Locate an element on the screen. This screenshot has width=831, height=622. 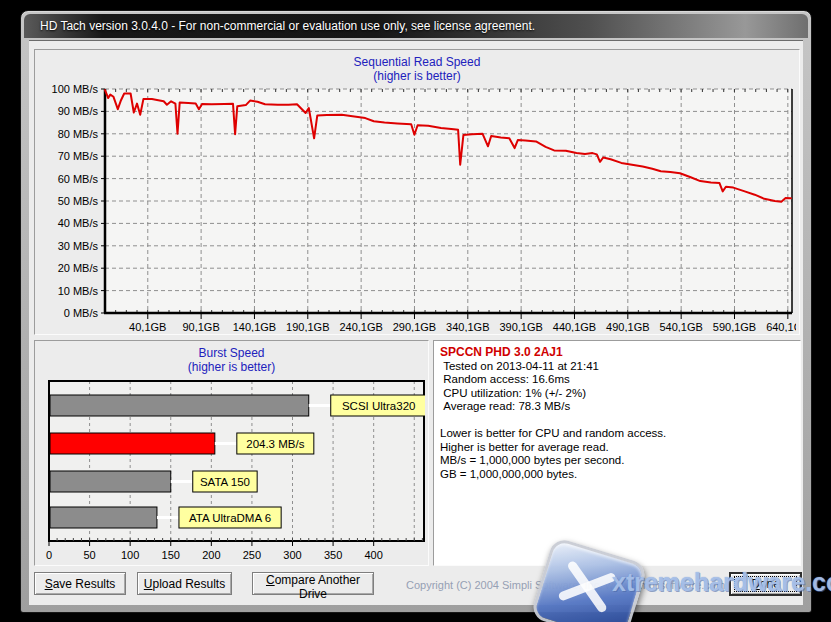
svg-text: 100 MB/s is located at coordinates (76, 90).